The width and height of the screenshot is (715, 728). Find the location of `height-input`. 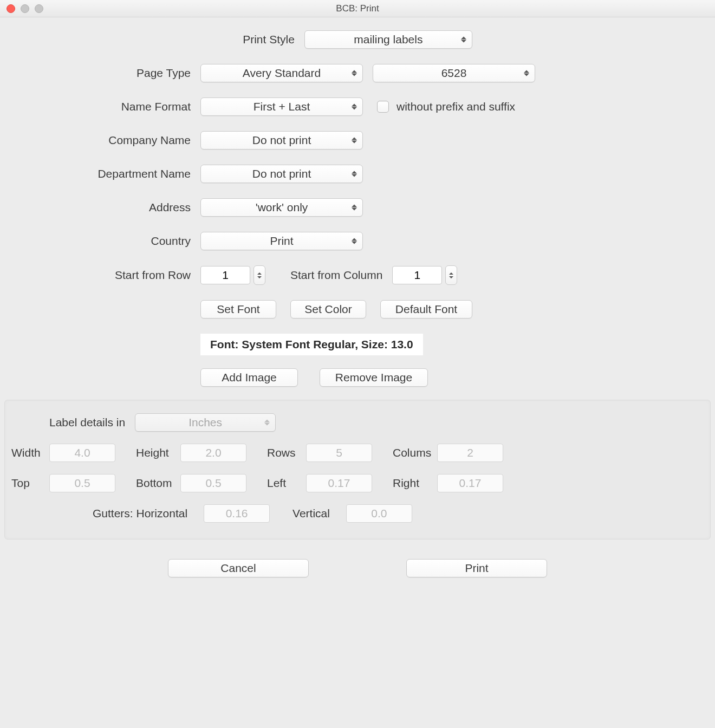

height-input is located at coordinates (213, 453).